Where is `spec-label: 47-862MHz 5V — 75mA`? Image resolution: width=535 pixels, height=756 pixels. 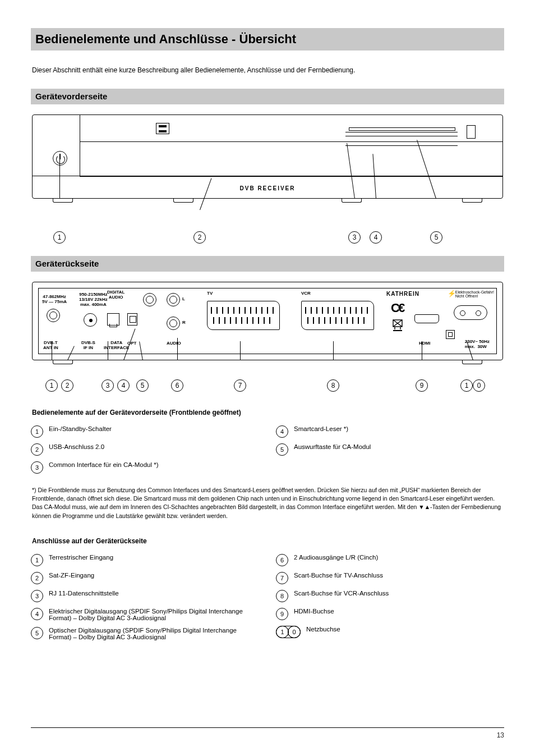
spec-label: 47-862MHz 5V — 75mA is located at coordinates (54, 299).